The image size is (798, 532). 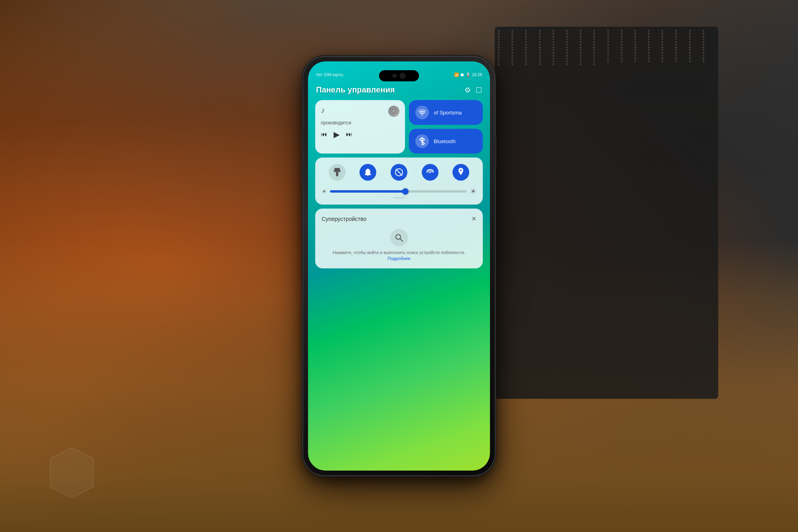 I want to click on superdev-search: Нажмите, чтобы войти и выполнить поиск у…, so click(x=399, y=246).